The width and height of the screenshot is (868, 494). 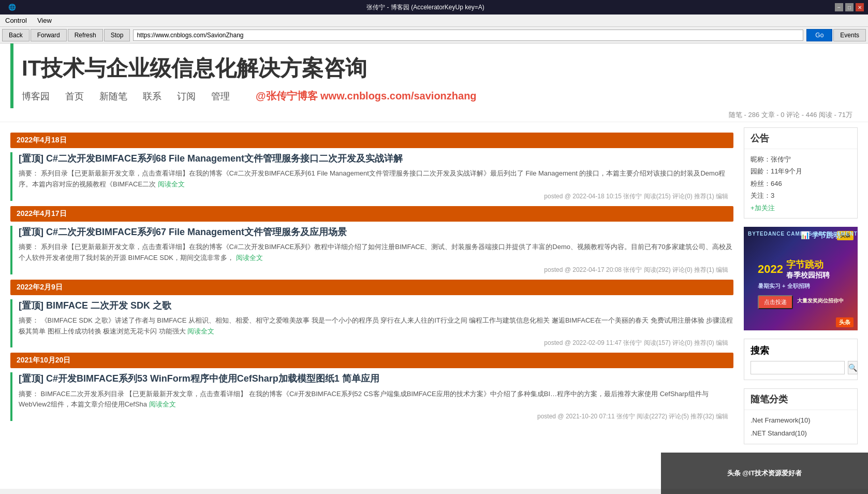 What do you see at coordinates (376, 179) in the screenshot?
I see `post-summary-1: 摘要： 系列目录【已更新最新开发文章，点击查看详细】在我的博客《C#二次开发BI…` at bounding box center [376, 179].